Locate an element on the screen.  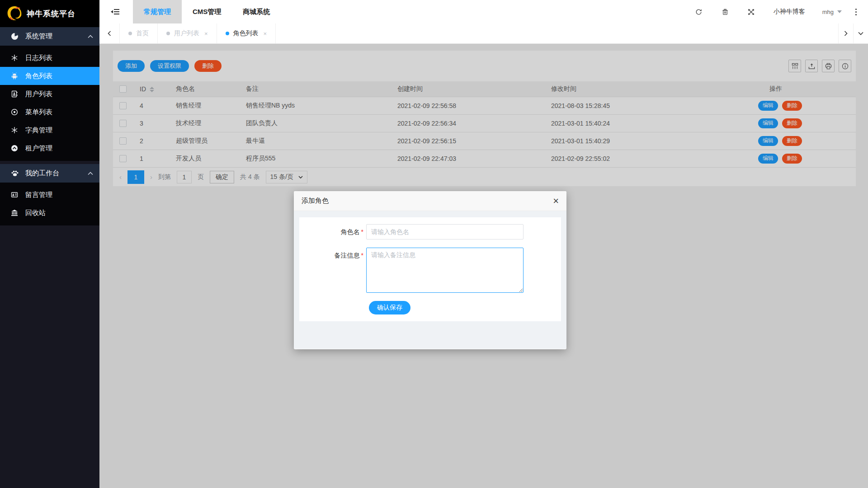
user-menu: mhg is located at coordinates (832, 12).